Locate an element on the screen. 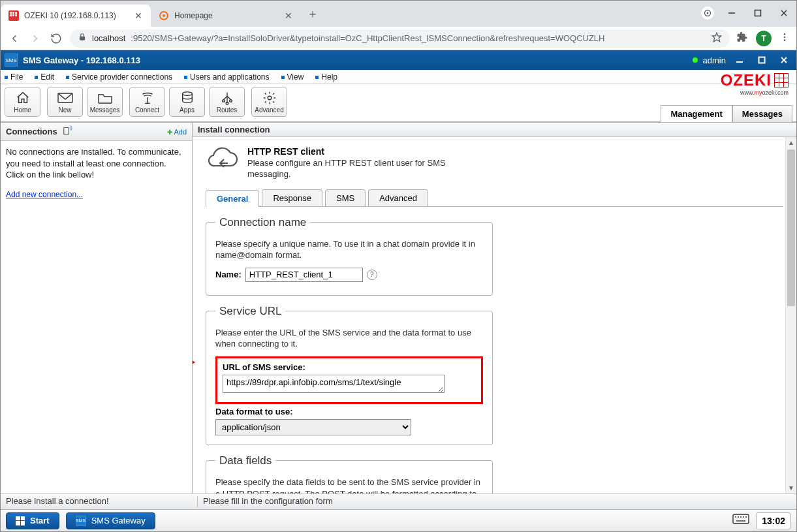  taskbar-app-button: SMS SMS Gateway is located at coordinates (111, 521).